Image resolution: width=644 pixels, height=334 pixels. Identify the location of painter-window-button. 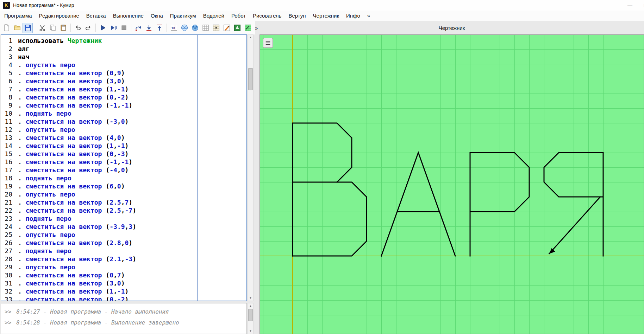
(227, 28).